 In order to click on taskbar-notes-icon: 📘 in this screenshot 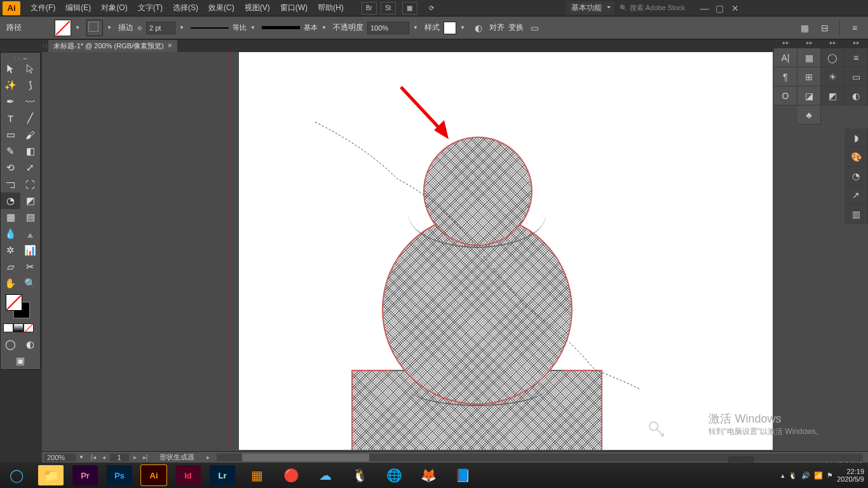, I will do `click(463, 475)`.